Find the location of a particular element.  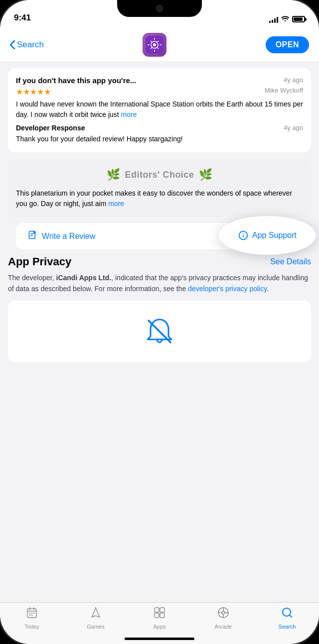

battery-fill is located at coordinates (298, 19).